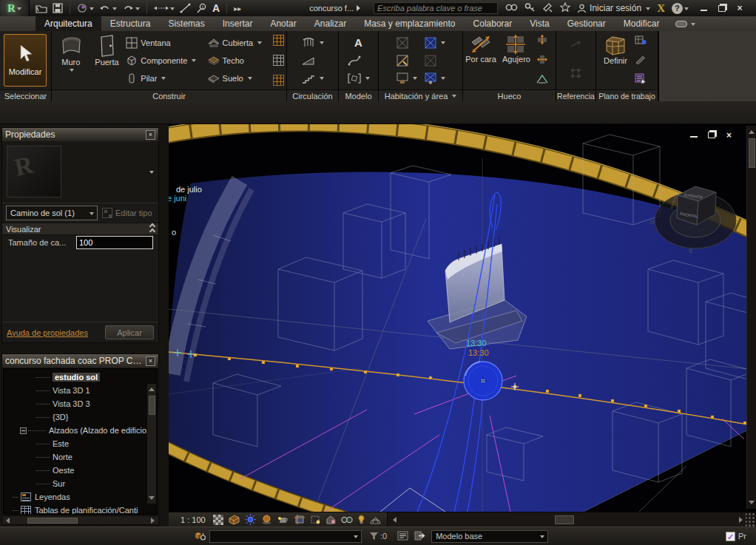  What do you see at coordinates (642, 24) in the screenshot?
I see `tab-modificar: Modificar` at bounding box center [642, 24].